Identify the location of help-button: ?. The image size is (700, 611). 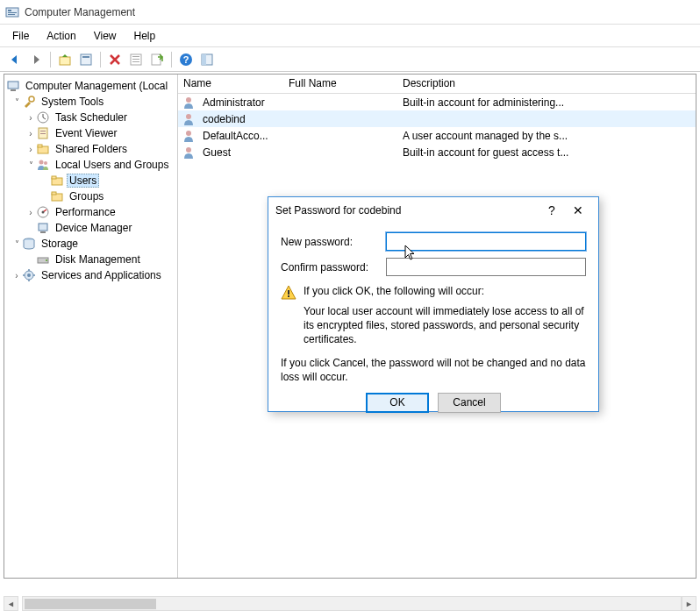
(186, 60).